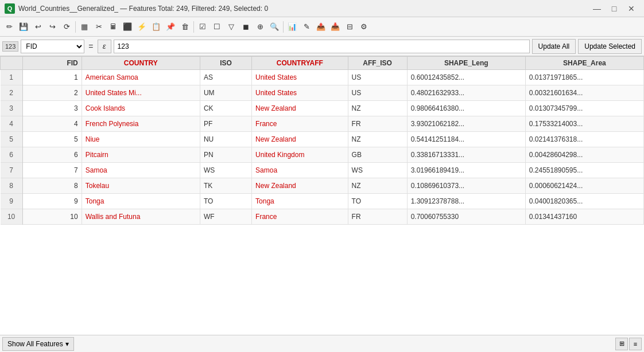  I want to click on shape-area-header: SHAPE_Area, so click(584, 63).